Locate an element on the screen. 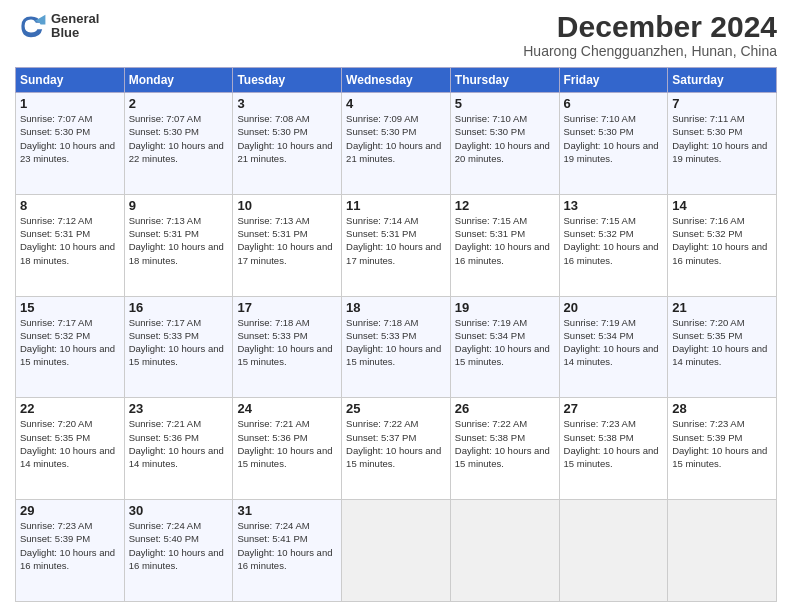  day-number: 15 is located at coordinates (70, 308).